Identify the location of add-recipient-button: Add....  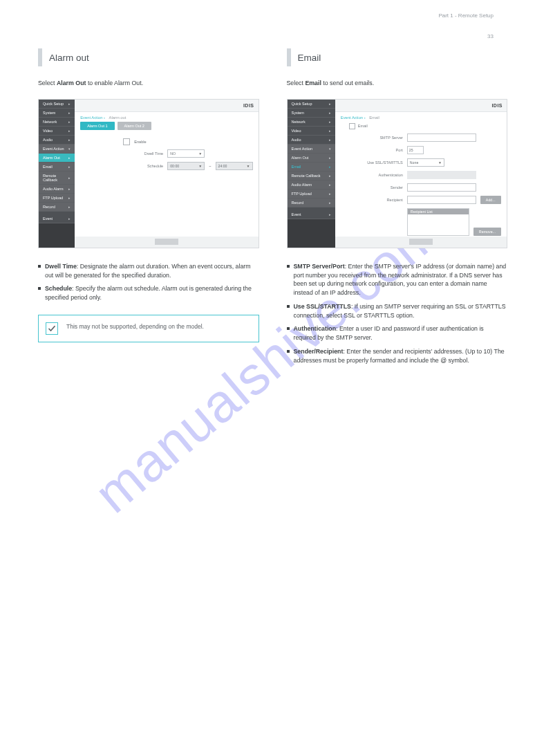
(491, 200).